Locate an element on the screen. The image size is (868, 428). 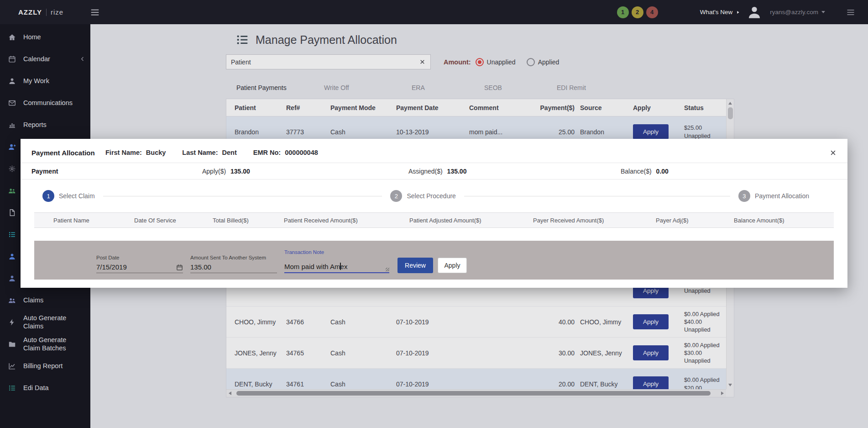
col-date-of-service: Date Of Service is located at coordinates (168, 220).